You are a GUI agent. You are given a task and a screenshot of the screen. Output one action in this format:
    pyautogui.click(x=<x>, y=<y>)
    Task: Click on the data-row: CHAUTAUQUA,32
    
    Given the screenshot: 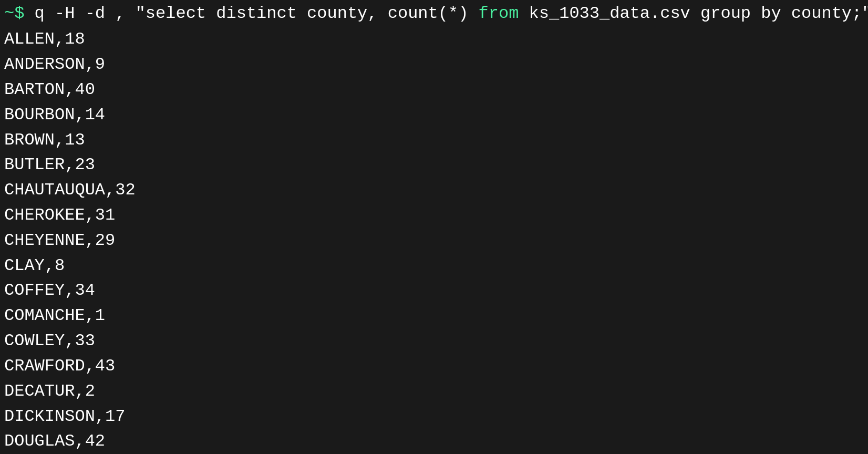 What is the action you would take?
    pyautogui.click(x=434, y=190)
    